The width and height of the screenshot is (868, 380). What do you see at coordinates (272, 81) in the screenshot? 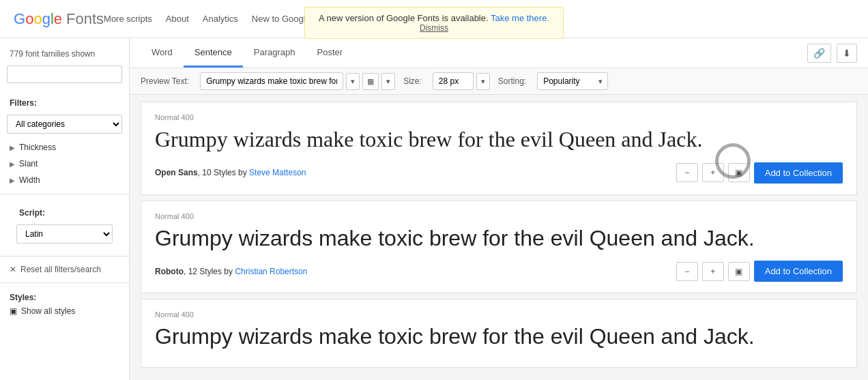
I see `preview-text-input` at bounding box center [272, 81].